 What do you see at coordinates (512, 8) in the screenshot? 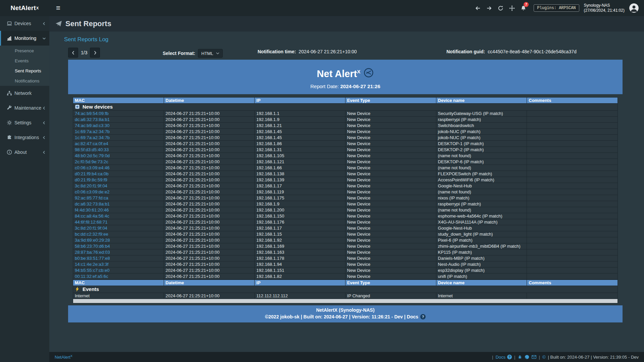
I see `move-button` at bounding box center [512, 8].